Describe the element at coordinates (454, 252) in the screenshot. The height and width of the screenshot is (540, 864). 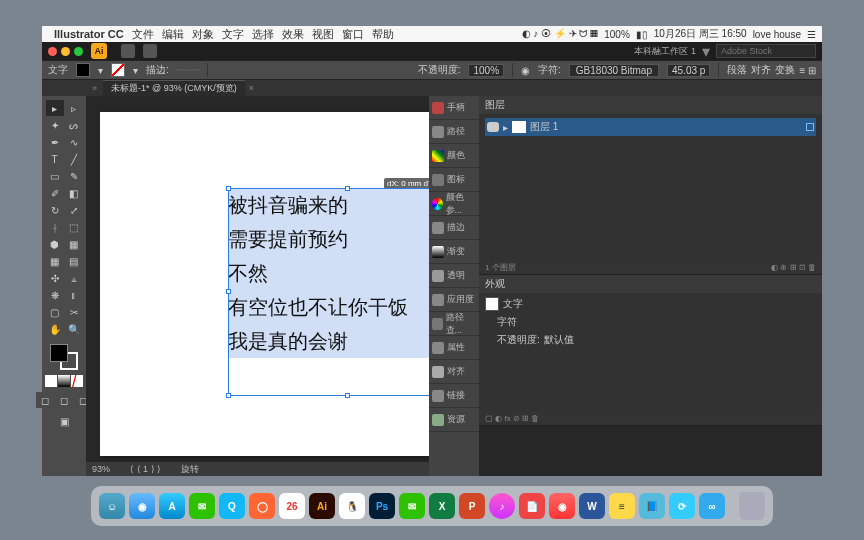
I see `panel-icon: 渐变` at that location.